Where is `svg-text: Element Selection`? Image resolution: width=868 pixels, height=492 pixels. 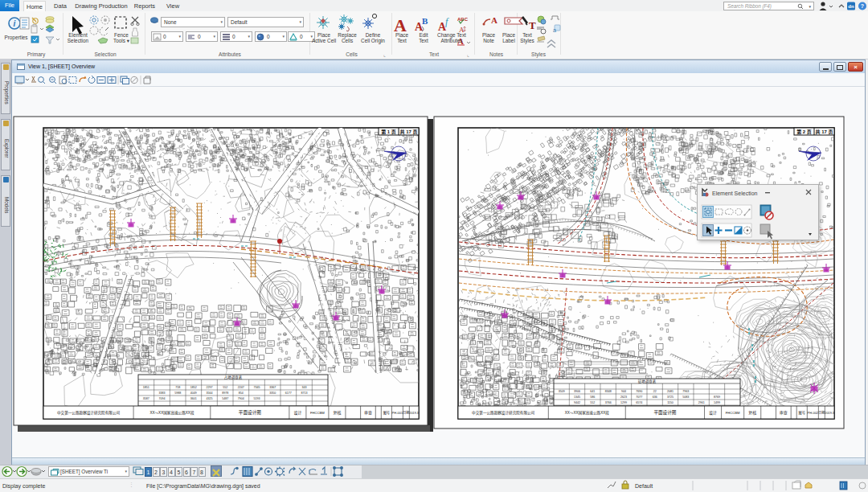 svg-text: Element Selection is located at coordinates (735, 193).